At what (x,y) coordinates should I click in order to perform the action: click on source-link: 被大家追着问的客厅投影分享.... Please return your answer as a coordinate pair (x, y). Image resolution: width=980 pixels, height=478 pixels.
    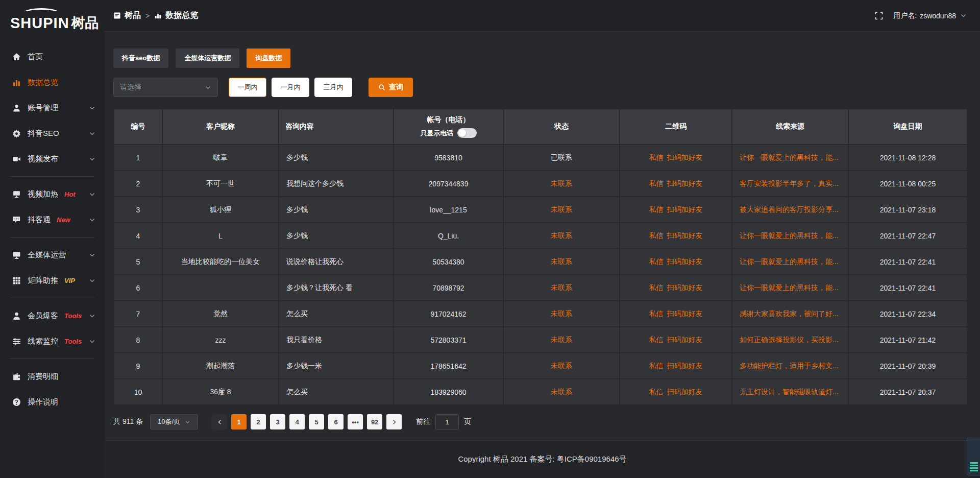
    Looking at the image, I should click on (789, 209).